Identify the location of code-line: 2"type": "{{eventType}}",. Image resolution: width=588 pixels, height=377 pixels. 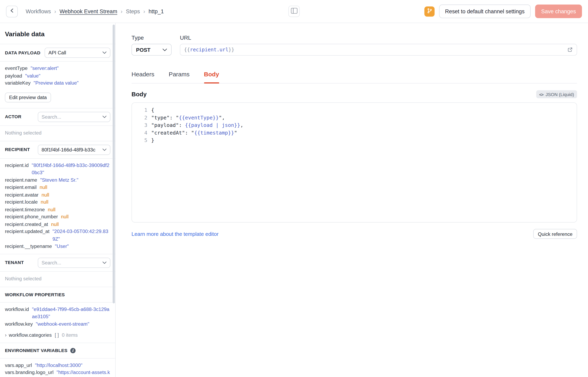
(354, 118).